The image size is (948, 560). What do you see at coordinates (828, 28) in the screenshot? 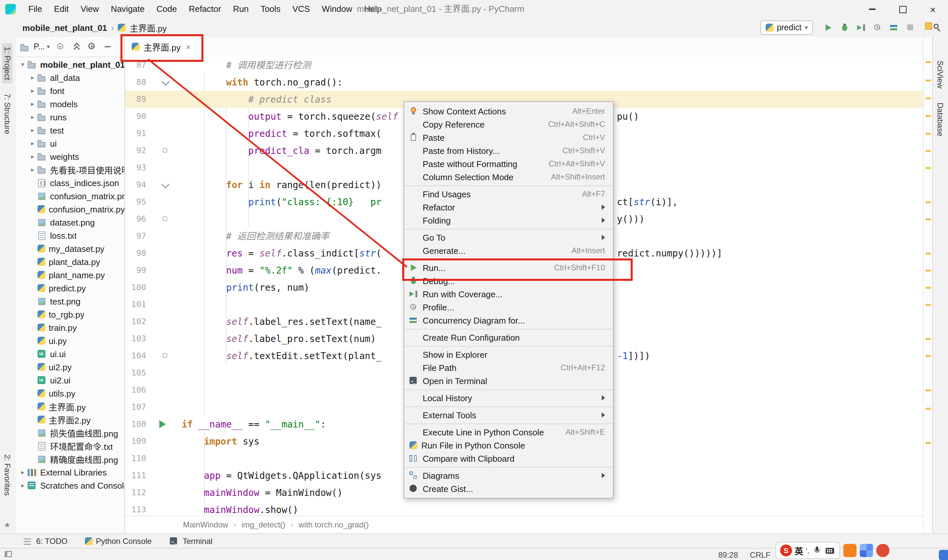
I see `run-button` at bounding box center [828, 28].